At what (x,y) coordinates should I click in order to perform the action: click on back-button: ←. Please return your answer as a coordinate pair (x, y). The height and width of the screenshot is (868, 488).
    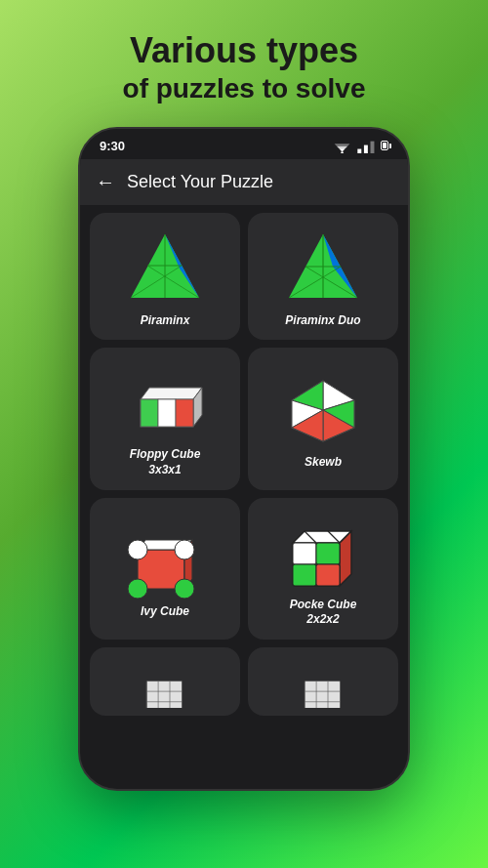
    Looking at the image, I should click on (105, 182).